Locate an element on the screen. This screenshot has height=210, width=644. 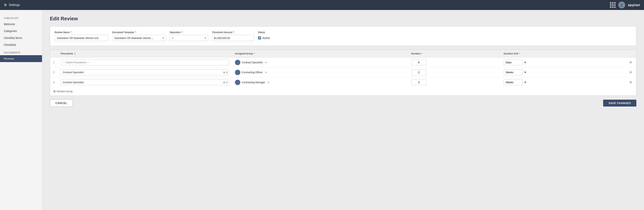
duration-unit-wrap-1: Days Weeks Months ▼ is located at coordinates (563, 62).